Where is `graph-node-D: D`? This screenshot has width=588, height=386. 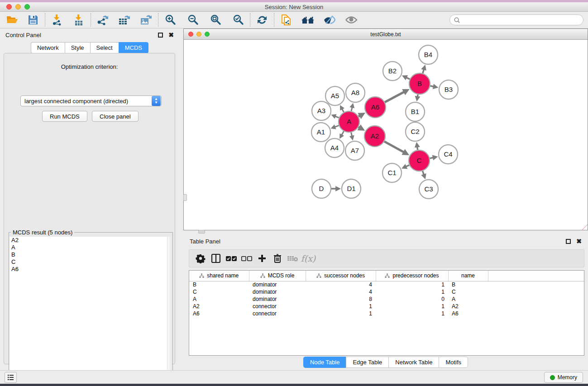
graph-node-D: D is located at coordinates (321, 189).